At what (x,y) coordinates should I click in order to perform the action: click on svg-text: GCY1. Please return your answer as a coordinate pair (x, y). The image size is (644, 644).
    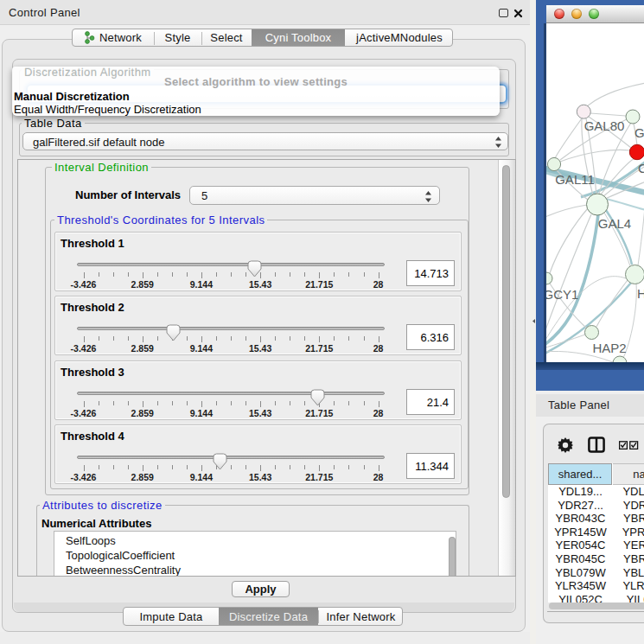
    Looking at the image, I should click on (562, 294).